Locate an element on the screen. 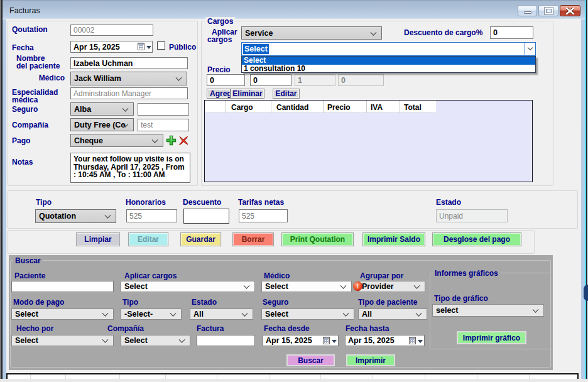  especialidad-field: Adminstration Manager is located at coordinates (129, 93).